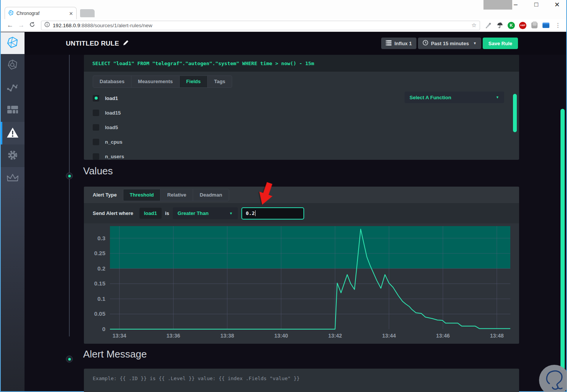 The image size is (567, 392). I want to click on alert-message-heading: Alert Message, so click(115, 354).